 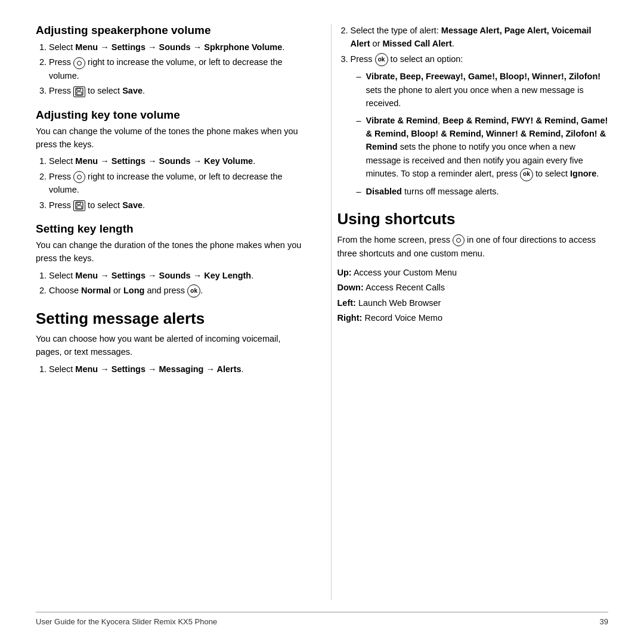 What do you see at coordinates (473, 273) in the screenshot?
I see `shortcut-up: Up: Access your Custom Menu` at bounding box center [473, 273].